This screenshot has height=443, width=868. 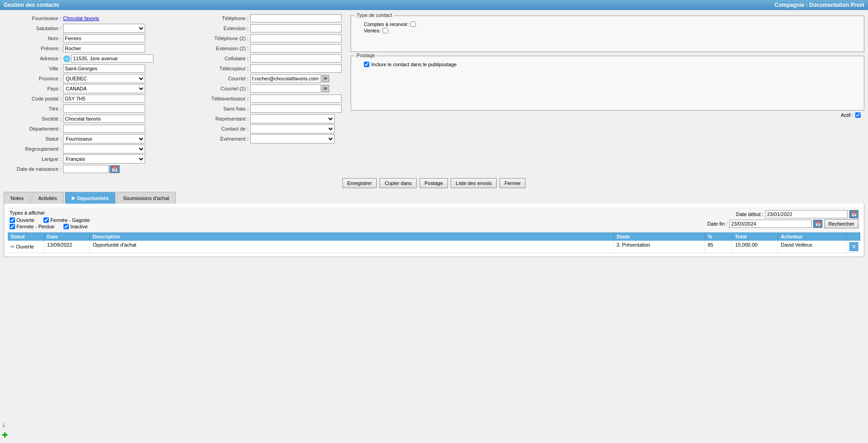 What do you see at coordinates (104, 109) in the screenshot?
I see `titre-input` at bounding box center [104, 109].